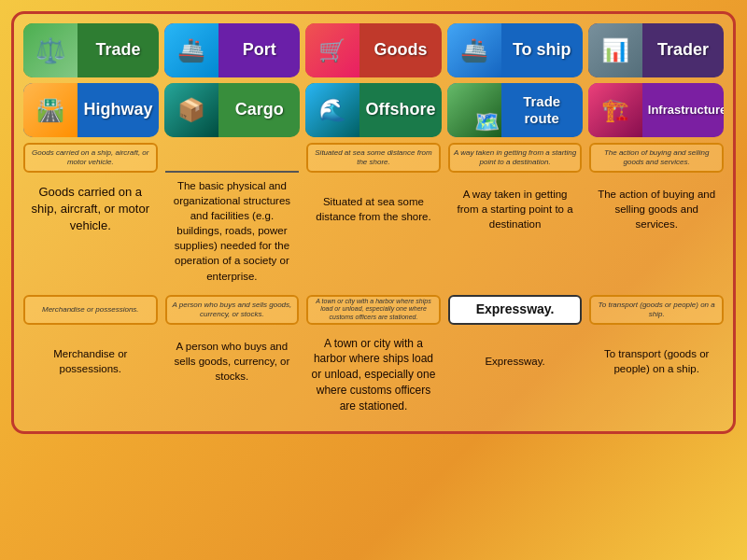  What do you see at coordinates (260, 110) in the screenshot?
I see `tile-cargo-label: Cargo` at bounding box center [260, 110].